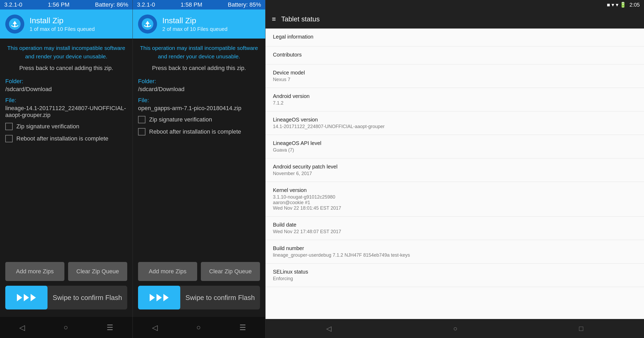 This screenshot has width=644, height=338. What do you see at coordinates (199, 5) in the screenshot?
I see `status-bar-2: 3.2.1-0 1:58 PM Battery: 85%` at bounding box center [199, 5].